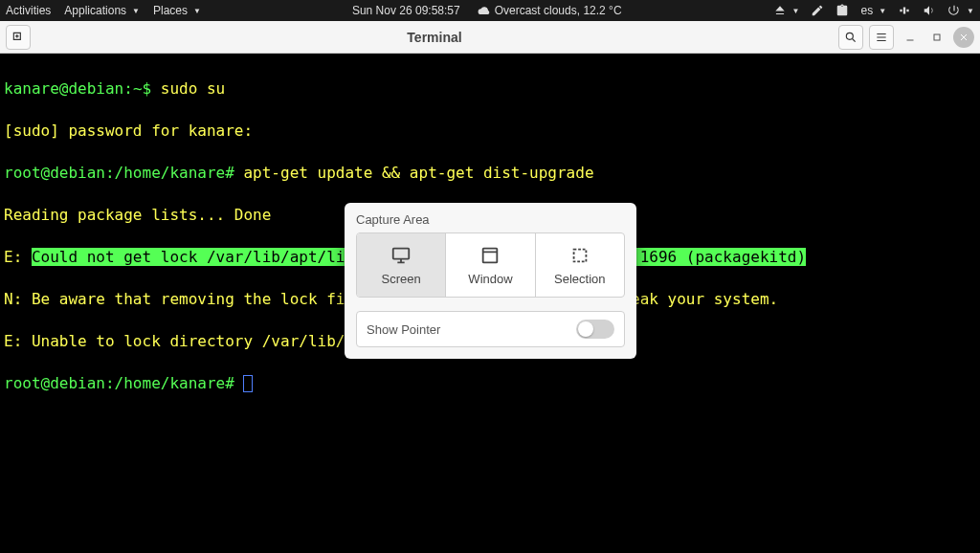 The image size is (980, 553). What do you see at coordinates (851, 37) in the screenshot?
I see `search-button` at bounding box center [851, 37].